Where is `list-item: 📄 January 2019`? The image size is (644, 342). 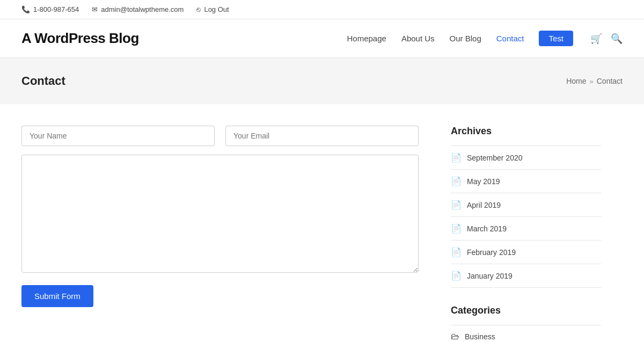 list-item: 📄 January 2019 is located at coordinates (526, 276).